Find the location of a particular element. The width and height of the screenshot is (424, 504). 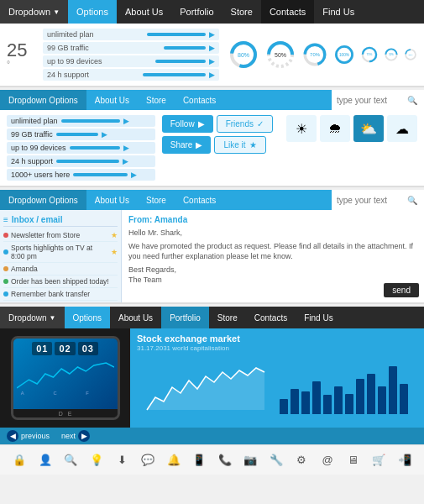

sn-dropdown-2: Dropdown Options is located at coordinates (44, 100).